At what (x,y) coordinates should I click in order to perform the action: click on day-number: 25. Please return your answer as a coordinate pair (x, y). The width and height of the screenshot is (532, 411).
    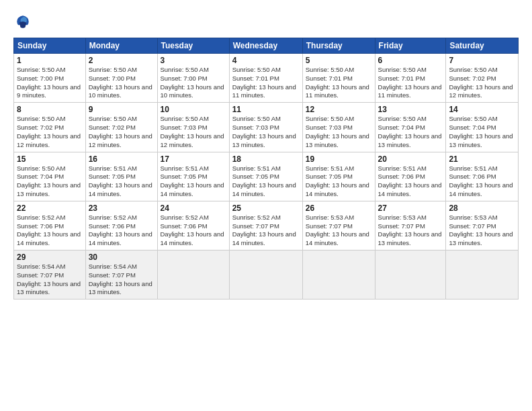
    Looking at the image, I should click on (266, 208).